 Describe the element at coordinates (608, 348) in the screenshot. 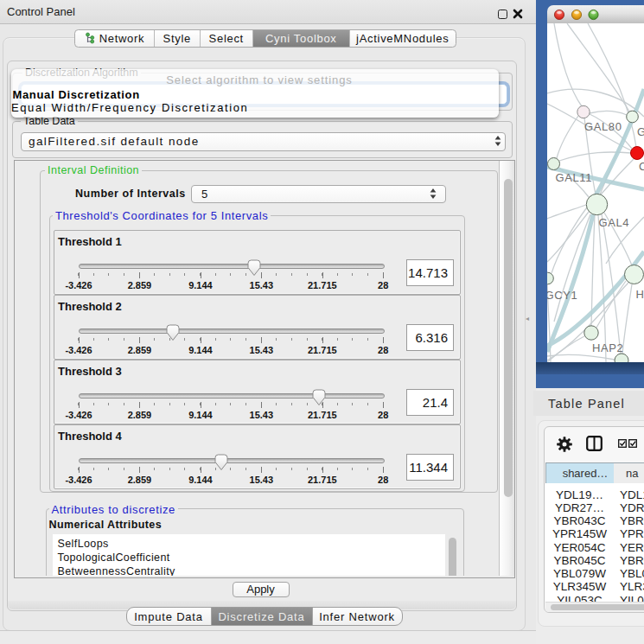

I see `svg-text: HAP2` at that location.